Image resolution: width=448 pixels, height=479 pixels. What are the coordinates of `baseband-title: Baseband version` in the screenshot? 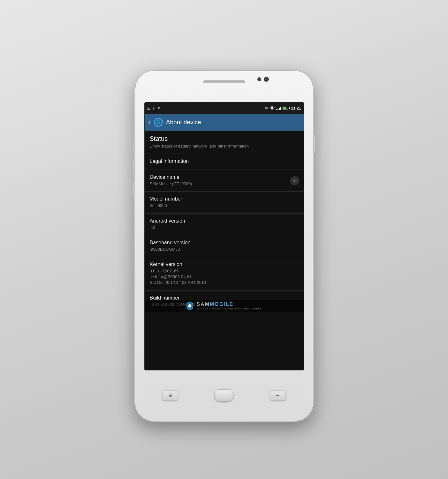 It's located at (224, 243).